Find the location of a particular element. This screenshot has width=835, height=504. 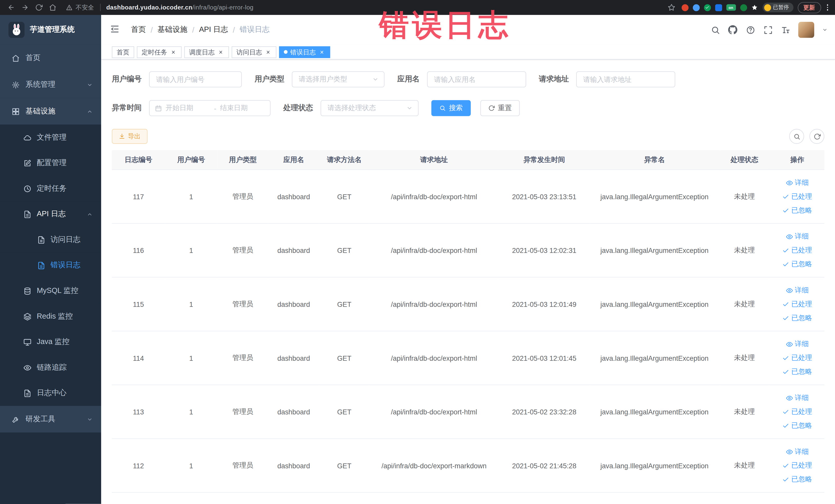

app-logo: 芋道管理系统 is located at coordinates (50, 30).